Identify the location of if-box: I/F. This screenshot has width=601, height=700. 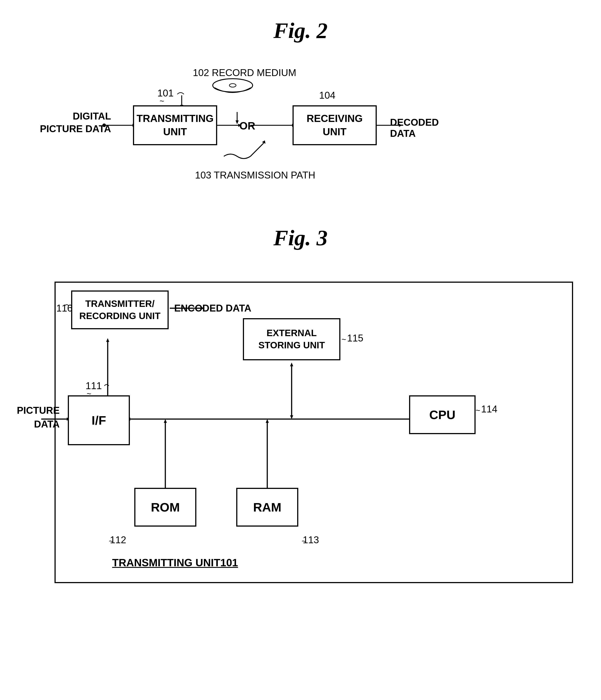
(99, 420).